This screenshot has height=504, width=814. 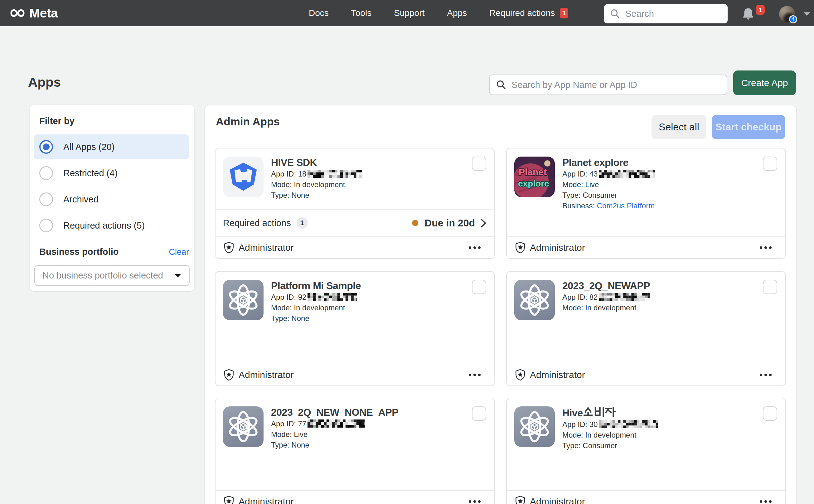 What do you see at coordinates (409, 13) in the screenshot?
I see `nav-item-support: Support` at bounding box center [409, 13].